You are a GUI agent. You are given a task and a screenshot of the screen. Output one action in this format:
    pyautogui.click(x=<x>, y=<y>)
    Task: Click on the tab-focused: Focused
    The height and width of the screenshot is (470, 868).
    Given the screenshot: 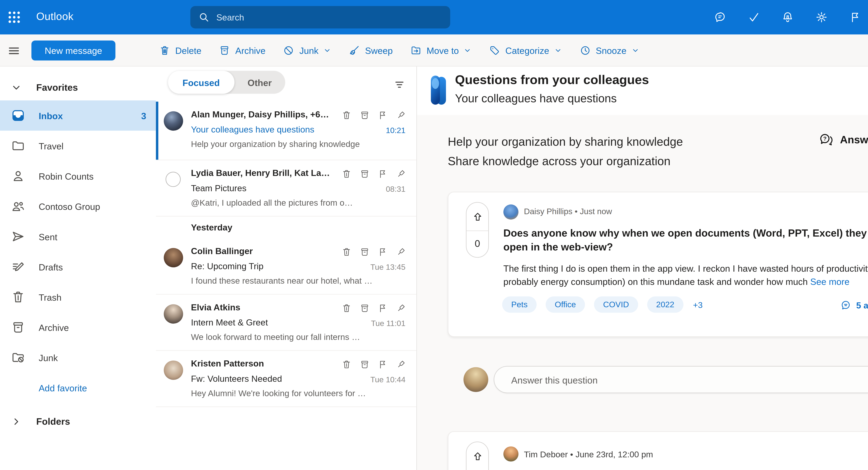 What is the action you would take?
    pyautogui.click(x=202, y=82)
    